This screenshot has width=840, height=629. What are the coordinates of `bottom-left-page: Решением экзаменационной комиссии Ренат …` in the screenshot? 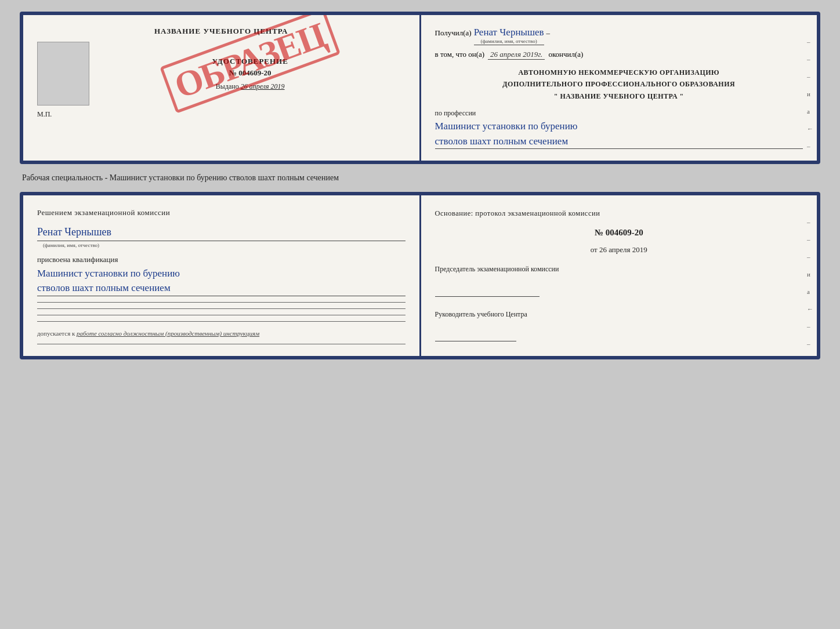 It's located at (222, 275).